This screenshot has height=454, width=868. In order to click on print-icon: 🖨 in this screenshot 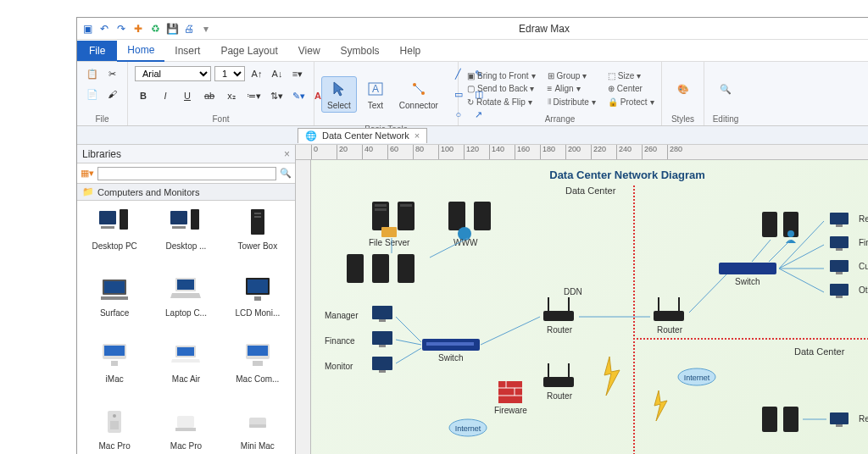, I will do `click(189, 29)`.